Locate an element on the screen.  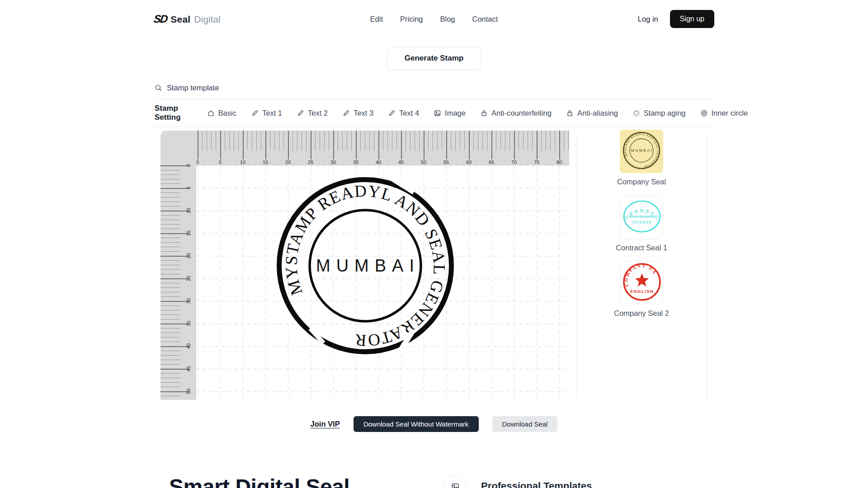
feature-title: Professional Templates is located at coordinates (536, 484).